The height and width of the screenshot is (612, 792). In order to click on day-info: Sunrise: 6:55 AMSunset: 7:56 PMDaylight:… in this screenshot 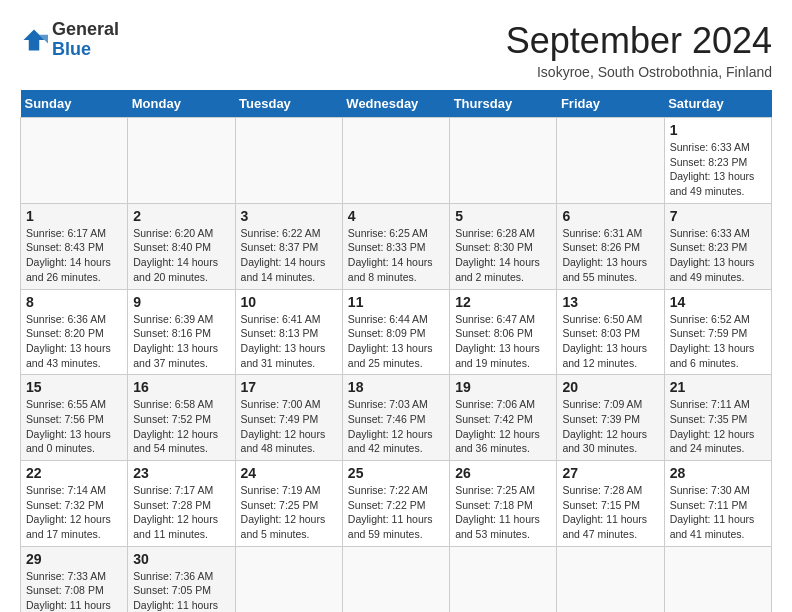, I will do `click(68, 426)`.